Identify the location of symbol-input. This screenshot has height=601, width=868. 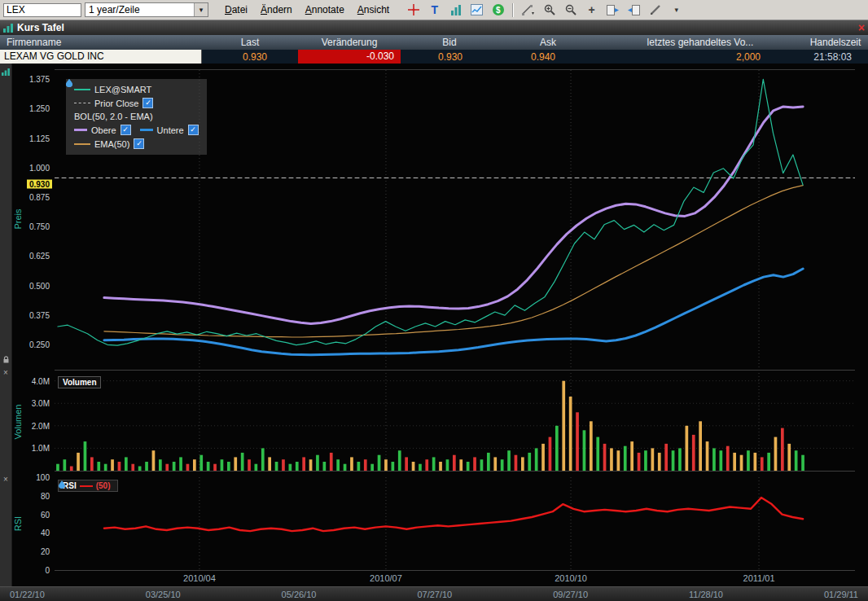
(42, 10).